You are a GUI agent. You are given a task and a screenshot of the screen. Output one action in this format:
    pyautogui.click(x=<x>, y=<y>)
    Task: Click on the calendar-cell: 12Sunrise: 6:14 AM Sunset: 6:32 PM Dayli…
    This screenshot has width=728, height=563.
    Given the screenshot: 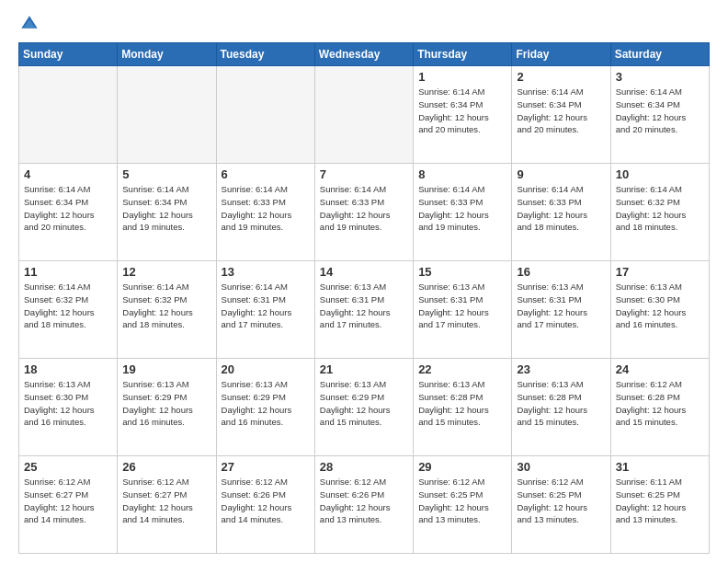 What is the action you would take?
    pyautogui.click(x=167, y=310)
    